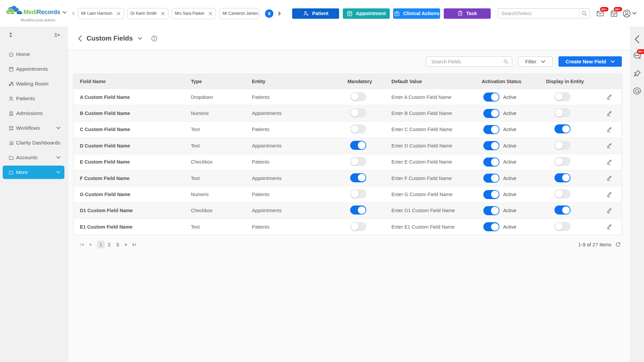  Describe the element at coordinates (590, 62) in the screenshot. I see `create-new-field-button: Create New Field` at that location.